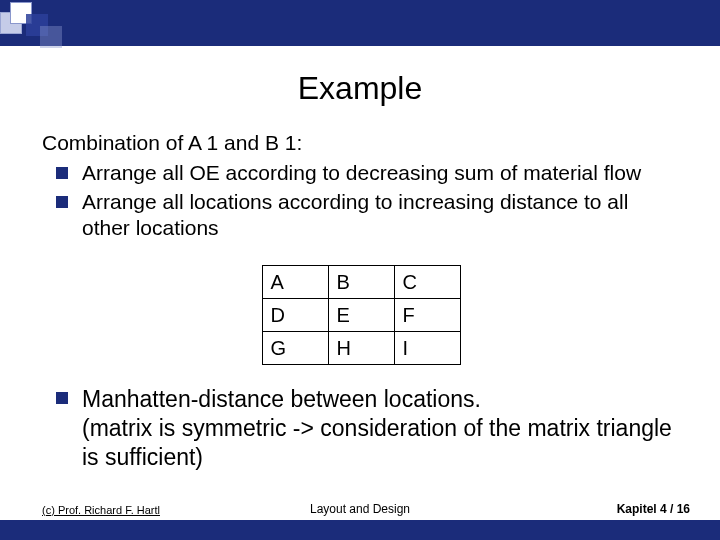  What do you see at coordinates (381, 173) in the screenshot?
I see `list-item-text: Arrange all OE according to decreasing s…` at bounding box center [381, 173].